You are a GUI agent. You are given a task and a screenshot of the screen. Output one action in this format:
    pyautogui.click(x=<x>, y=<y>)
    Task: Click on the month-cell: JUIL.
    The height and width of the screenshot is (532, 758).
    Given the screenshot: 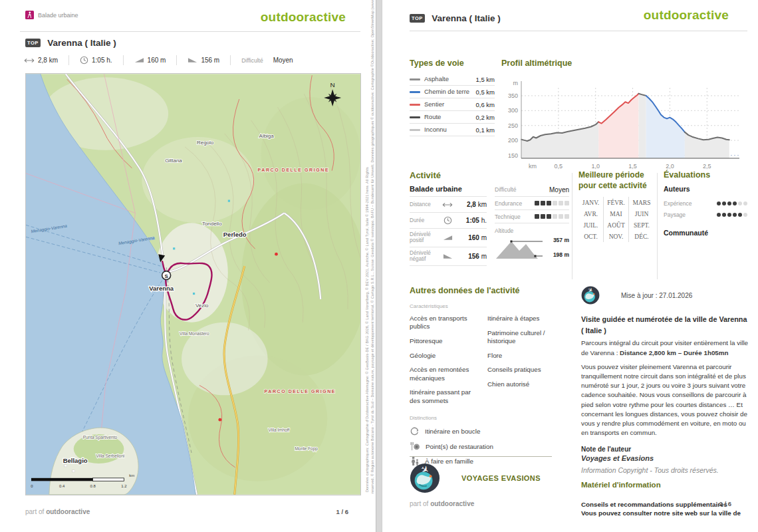 What is the action you would take?
    pyautogui.click(x=591, y=225)
    